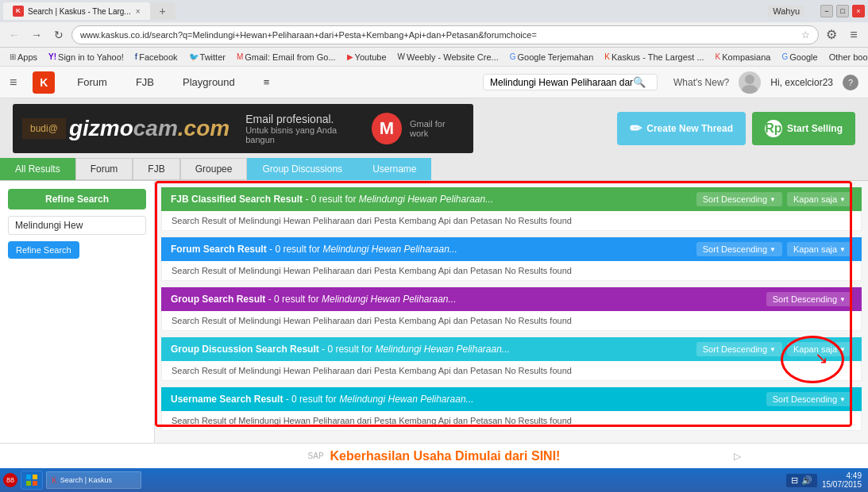 Image resolution: width=868 pixels, height=492 pixels. I want to click on fjb-when-button: Kapan saja, so click(820, 199).